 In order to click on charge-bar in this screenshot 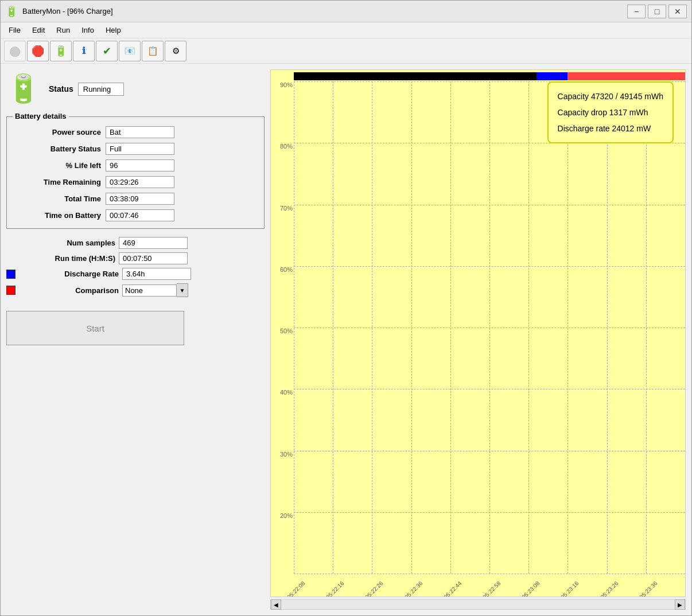, I will do `click(489, 76)`.